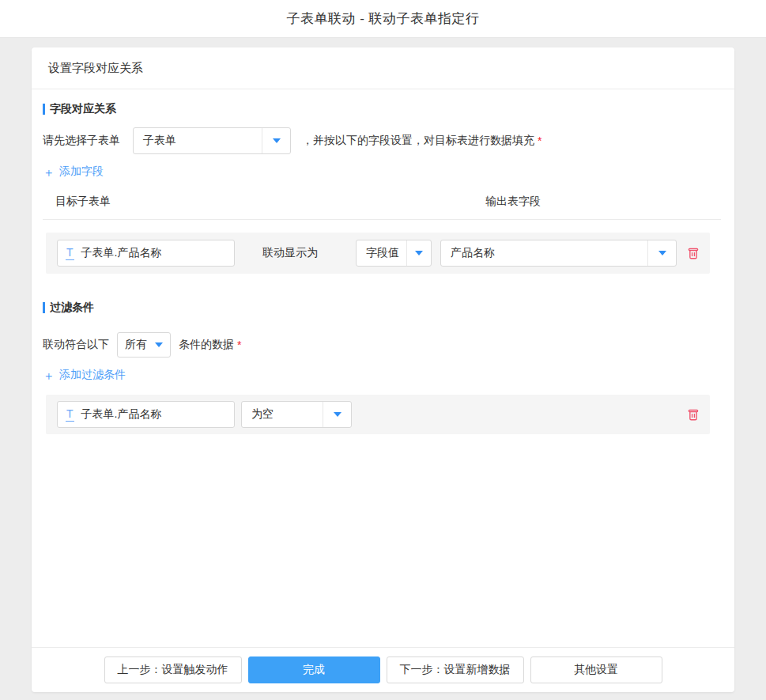  I want to click on section-title-field-mapping: 字段对应关系, so click(383, 109).